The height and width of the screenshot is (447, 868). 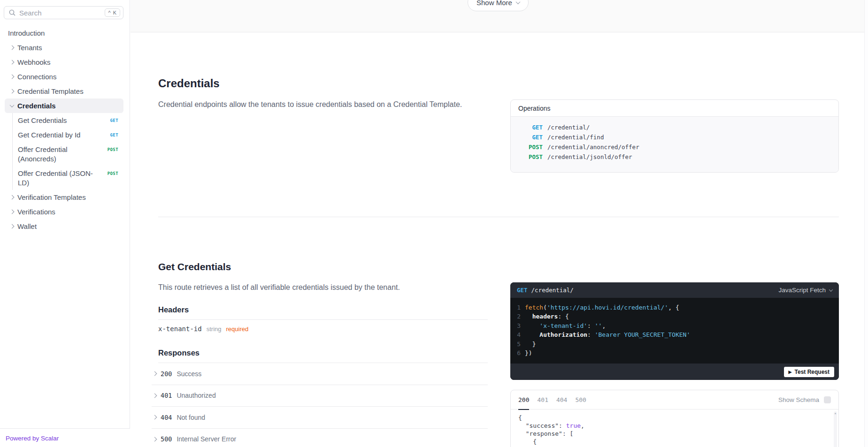 What do you see at coordinates (676, 353) in the screenshot?
I see `code-line: 6})` at bounding box center [676, 353].